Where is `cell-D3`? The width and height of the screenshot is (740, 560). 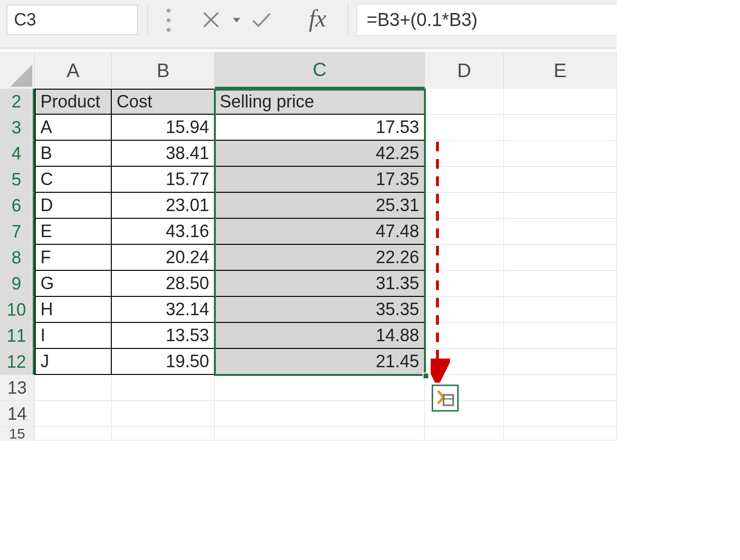
cell-D3 is located at coordinates (464, 128).